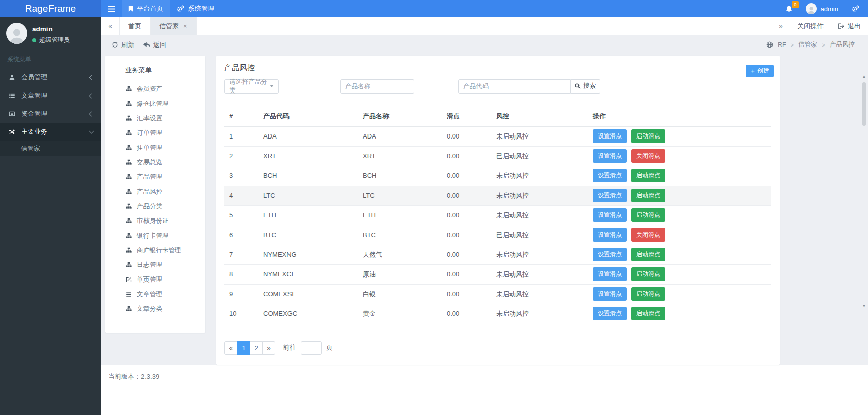 The height and width of the screenshot is (415, 868). Describe the element at coordinates (51, 132) in the screenshot. I see `sidebar-item-business: 主要业务` at that location.